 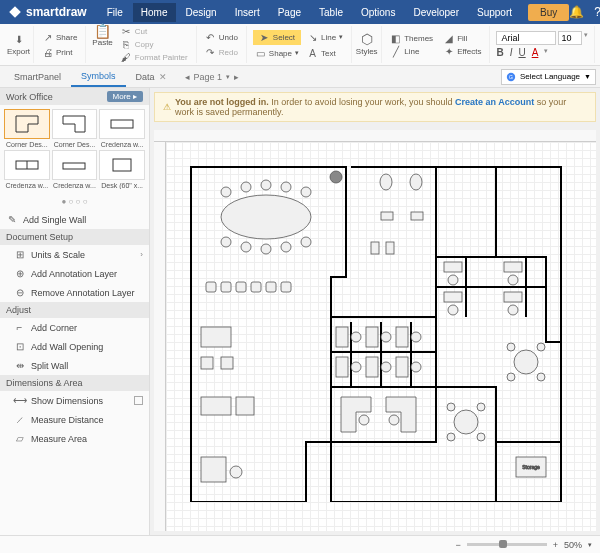 I want to click on export-icon: ⬇, so click(x=18, y=40).